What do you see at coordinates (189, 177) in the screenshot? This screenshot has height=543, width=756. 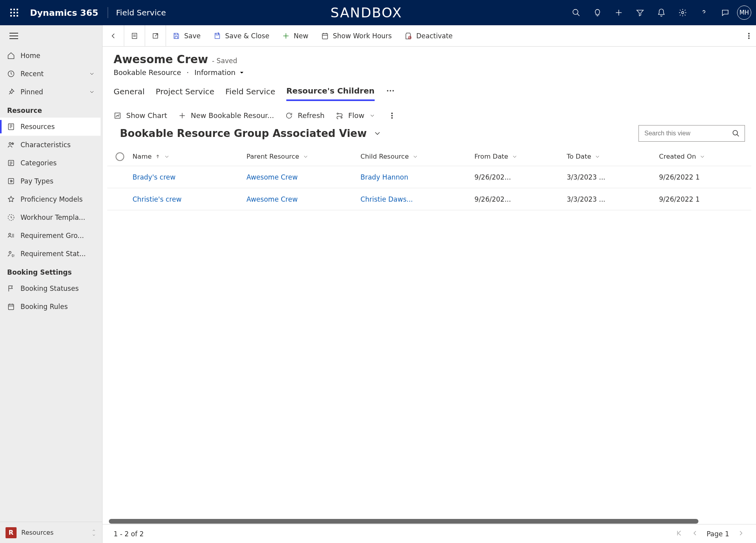 I see `cell-name: Brady's crew` at bounding box center [189, 177].